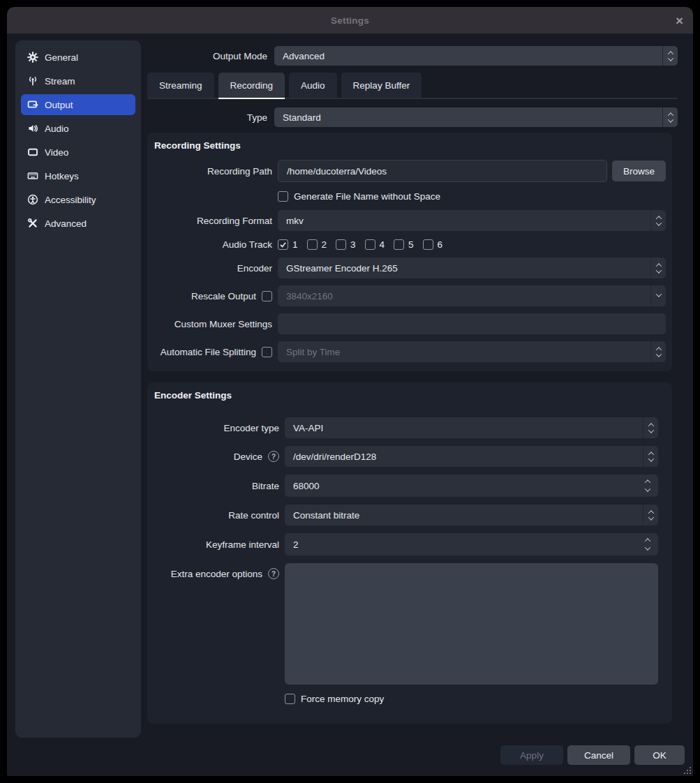  Describe the element at coordinates (290, 699) in the screenshot. I see `force-memory-copy-checkbox` at that location.